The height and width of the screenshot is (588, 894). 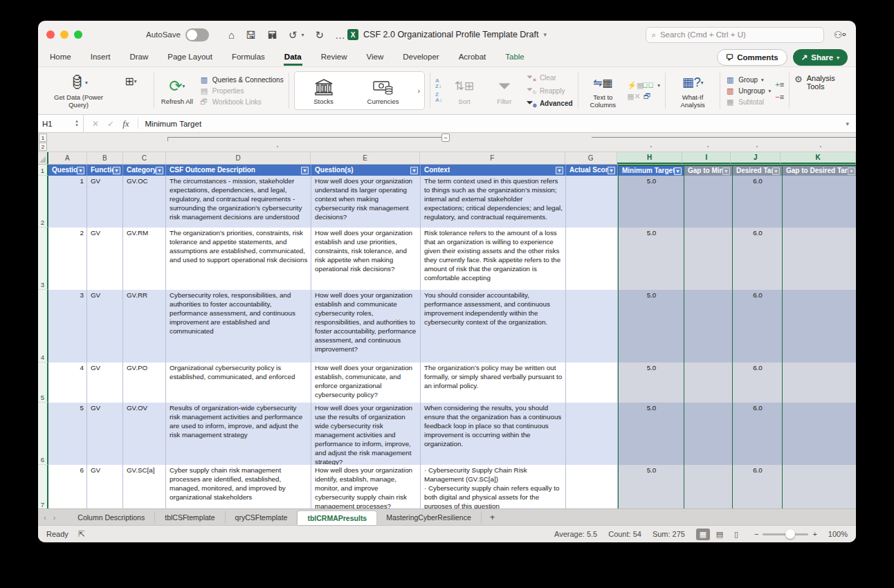 I want to click on cell-actual-row3, so click(x=592, y=259).